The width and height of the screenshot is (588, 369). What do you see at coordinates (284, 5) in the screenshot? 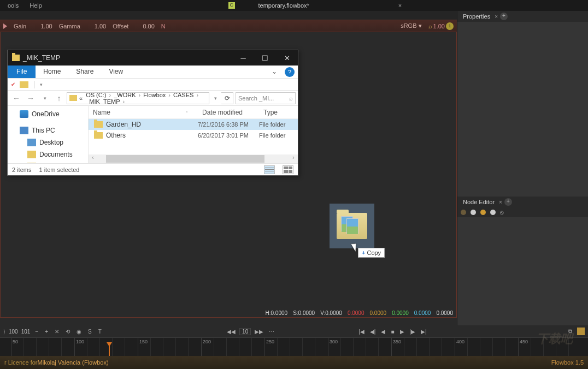
I see `document-title: temporary.flowbox*` at bounding box center [284, 5].